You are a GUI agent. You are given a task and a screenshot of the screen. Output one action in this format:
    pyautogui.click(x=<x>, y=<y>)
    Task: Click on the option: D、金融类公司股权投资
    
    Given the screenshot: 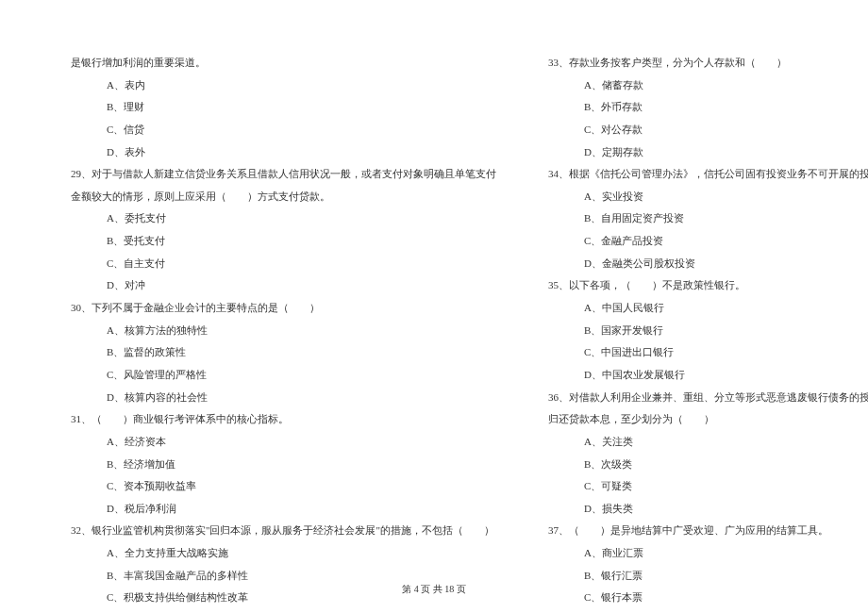 What is the action you would take?
    pyautogui.click(x=708, y=264)
    